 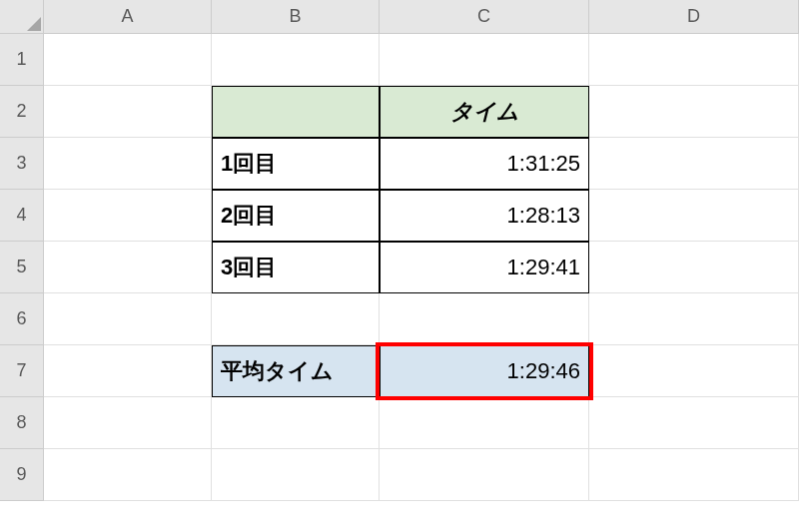 I want to click on cell-c6, so click(x=484, y=319).